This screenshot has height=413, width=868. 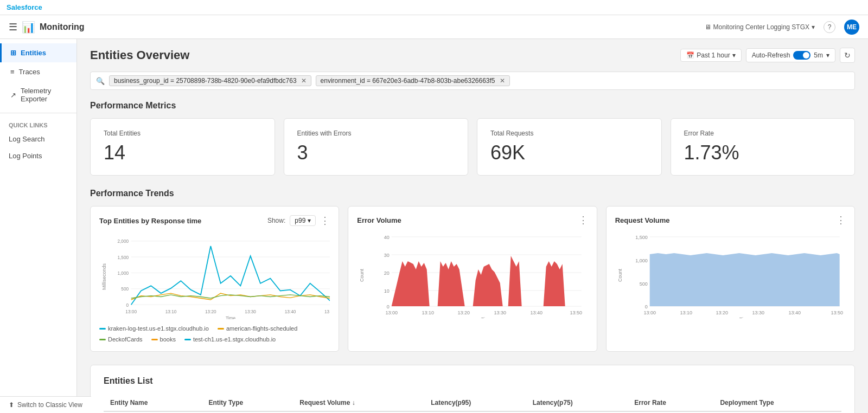 What do you see at coordinates (762, 27) in the screenshot?
I see `monitor-center-label: Monitoring Center Logging STGX` at bounding box center [762, 27].